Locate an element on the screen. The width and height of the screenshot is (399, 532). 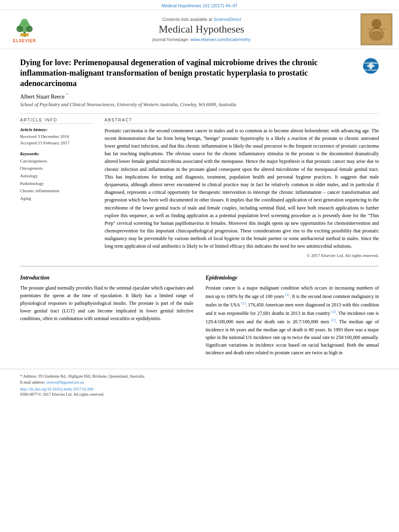
accepted-date: Accepted 13 February 2017 is located at coordinates (56, 143).